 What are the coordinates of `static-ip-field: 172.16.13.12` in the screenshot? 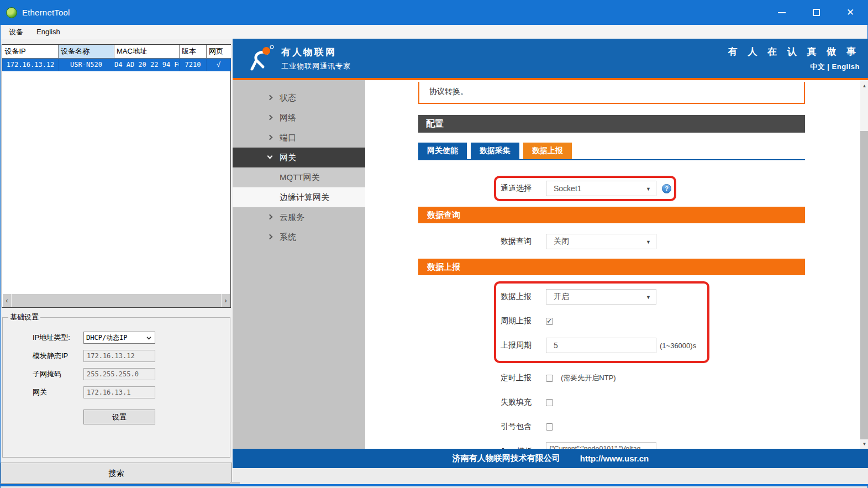 It's located at (119, 356).